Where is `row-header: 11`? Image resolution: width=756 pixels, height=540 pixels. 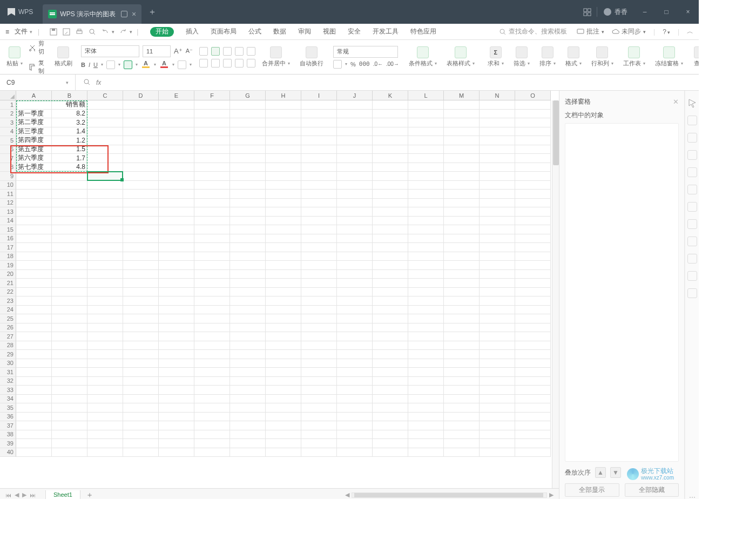
row-header: 11 is located at coordinates (8, 194).